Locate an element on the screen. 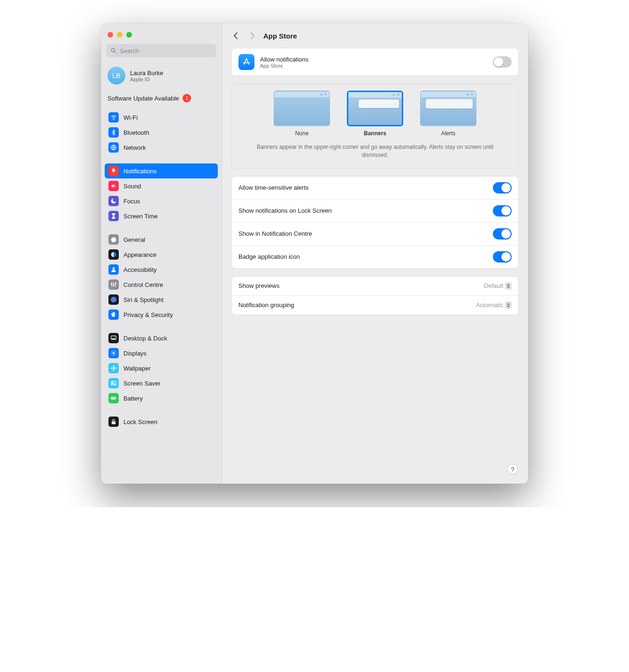 This screenshot has width=629, height=672. sidebar-item-screen-time: Screen Time is located at coordinates (161, 216).